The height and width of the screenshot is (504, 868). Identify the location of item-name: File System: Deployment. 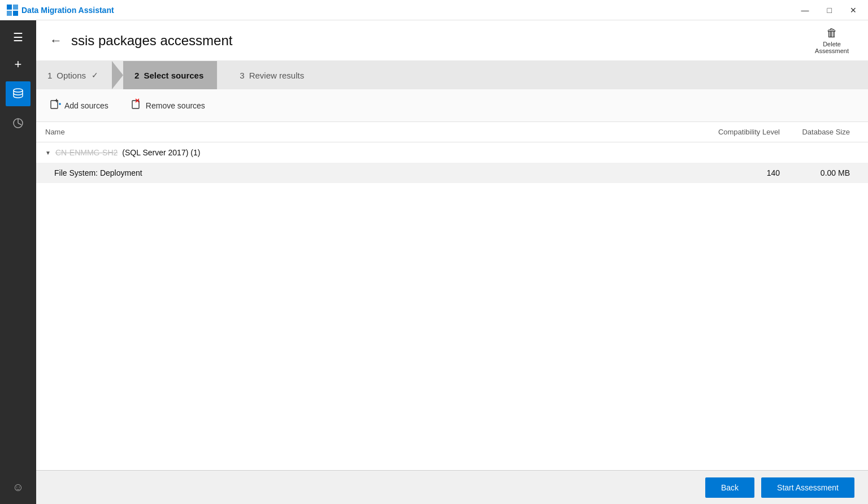
(366, 173).